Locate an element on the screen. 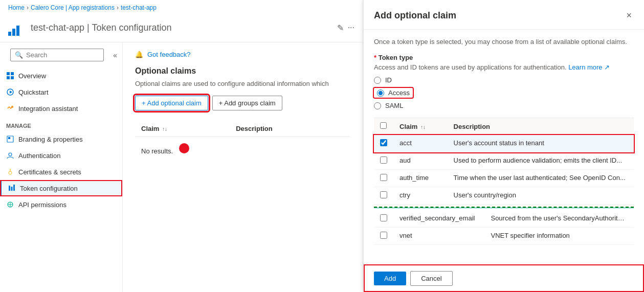 The height and width of the screenshot is (292, 644). add-groups-claim-button: + Add groups claim is located at coordinates (248, 103).